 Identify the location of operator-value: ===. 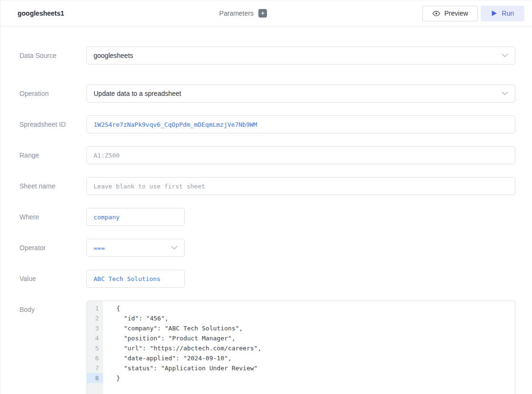
(99, 248).